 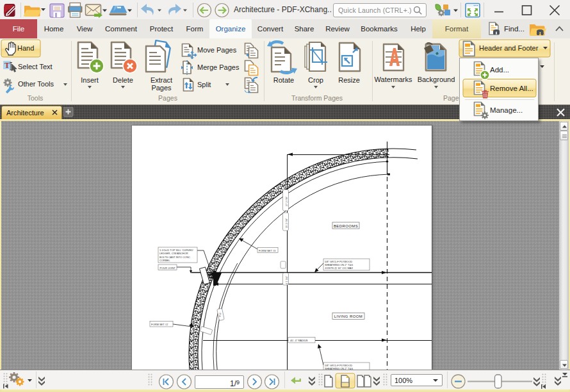 What do you see at coordinates (177, 250) in the screenshot?
I see `svg-text: 1-1/2x11 TOP SILL 'CURVED'` at bounding box center [177, 250].